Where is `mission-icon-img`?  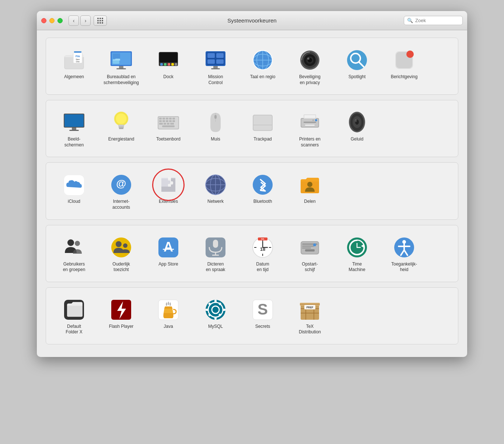 mission-icon-img is located at coordinates (216, 60).